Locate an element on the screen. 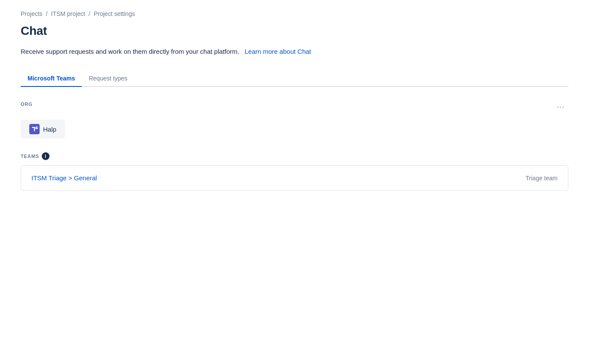 This screenshot has height=364, width=589. team-name-link: ITSM Triage > General is located at coordinates (64, 178).